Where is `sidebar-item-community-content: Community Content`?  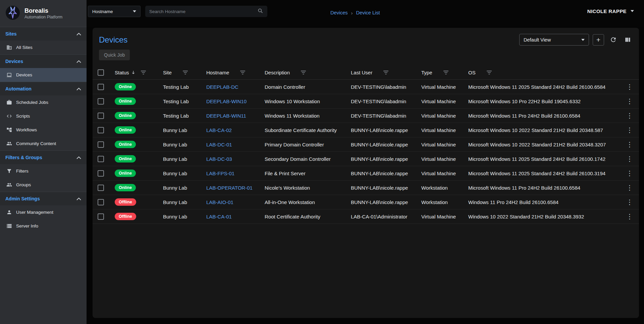 sidebar-item-community-content: Community Content is located at coordinates (43, 143).